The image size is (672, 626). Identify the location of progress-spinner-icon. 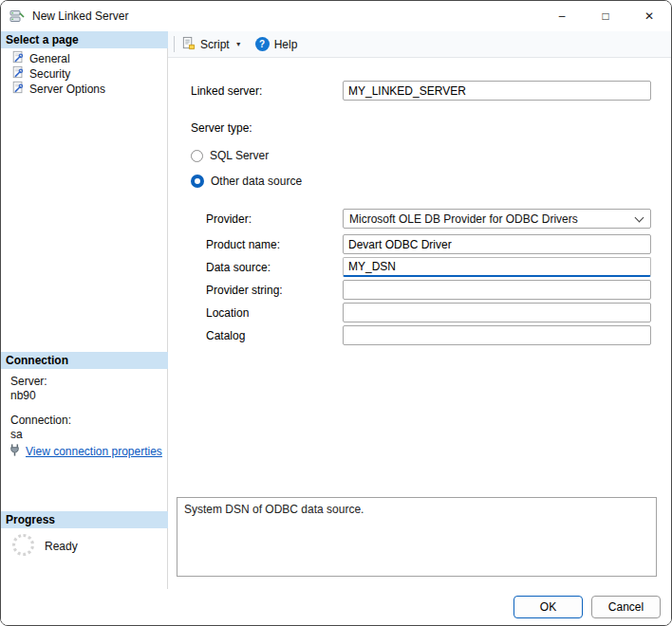
(23, 544).